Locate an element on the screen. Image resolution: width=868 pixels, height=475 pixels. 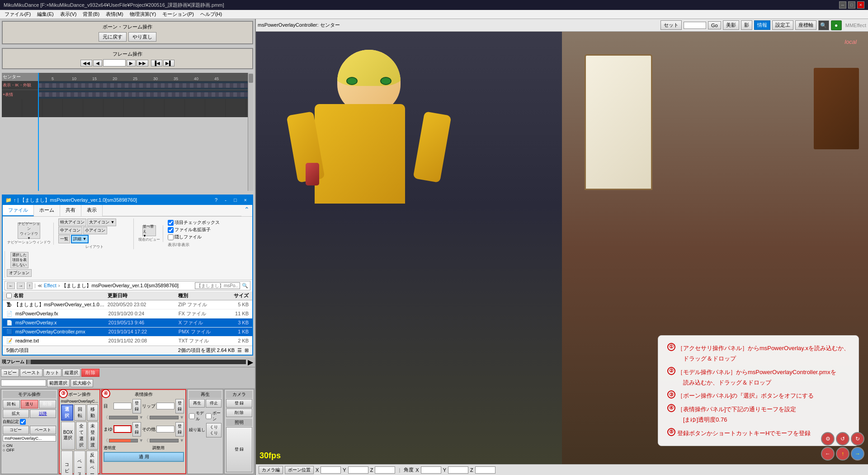
nav-btn-5: ↑ is located at coordinates (843, 454).